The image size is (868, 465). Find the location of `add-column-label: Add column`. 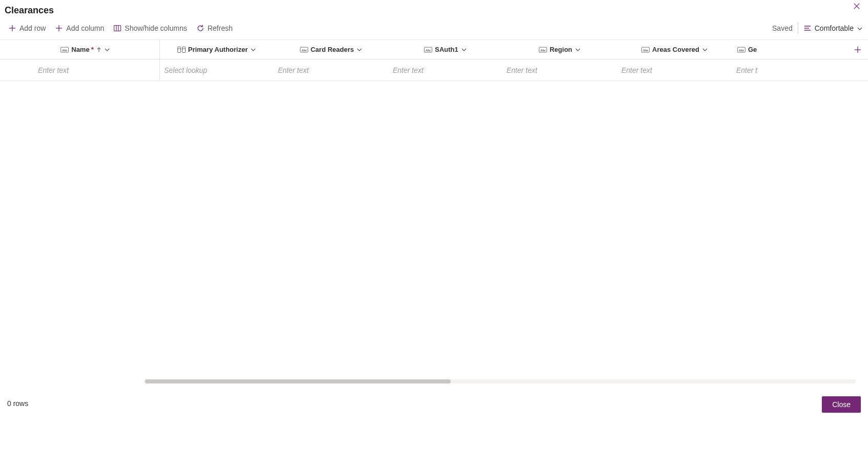

add-column-label: Add column is located at coordinates (85, 28).